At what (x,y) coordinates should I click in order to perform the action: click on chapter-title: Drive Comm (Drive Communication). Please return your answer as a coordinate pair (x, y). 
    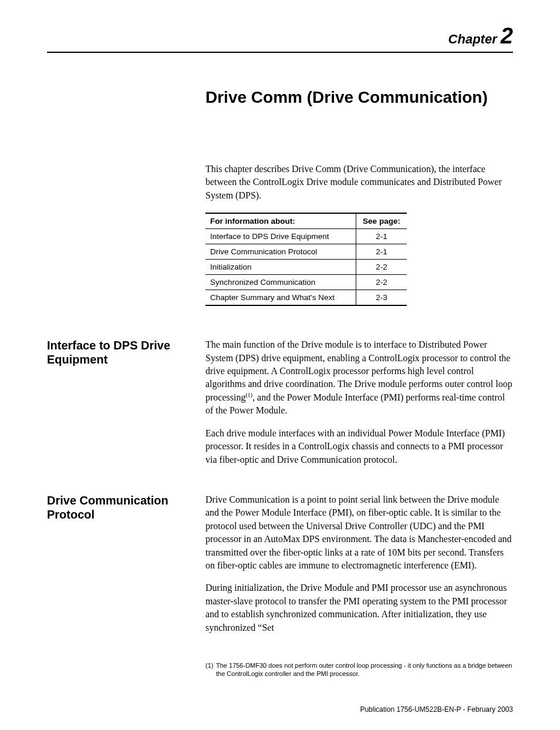
    Looking at the image, I should click on (359, 97).